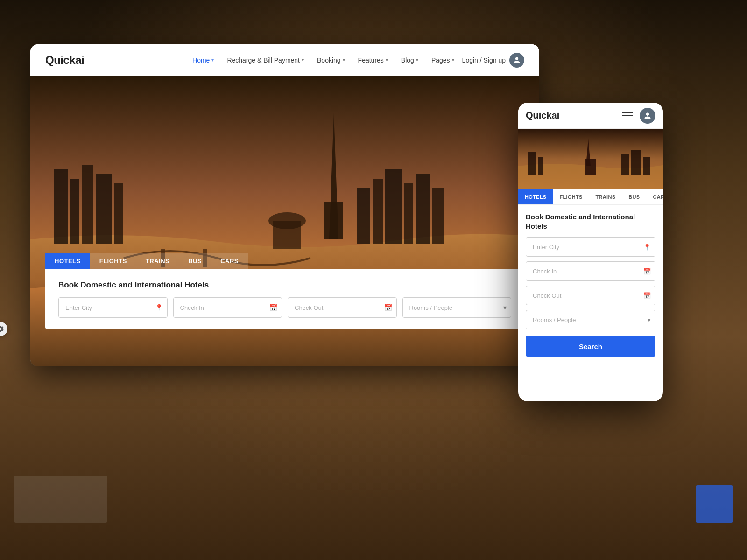 The width and height of the screenshot is (747, 560). I want to click on mobile-search-tabs: HOTELS FLIGHTS TRAINS BUS CARS, so click(591, 197).